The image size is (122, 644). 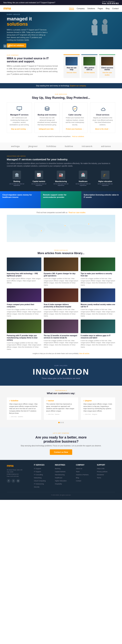 I want to click on footer-comp-link-0: About Us, so click(x=79, y=468).